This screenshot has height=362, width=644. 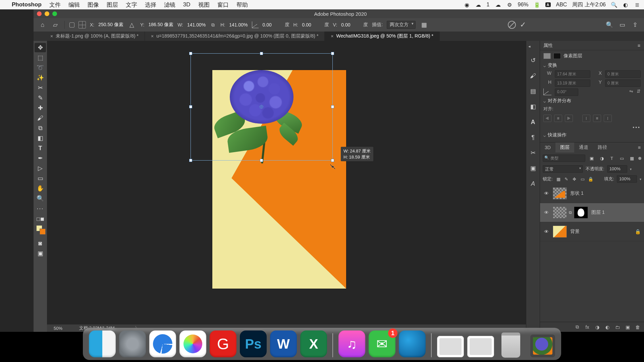 What do you see at coordinates (40, 253) in the screenshot?
I see `screen-mode-icon: ▣` at bounding box center [40, 253].